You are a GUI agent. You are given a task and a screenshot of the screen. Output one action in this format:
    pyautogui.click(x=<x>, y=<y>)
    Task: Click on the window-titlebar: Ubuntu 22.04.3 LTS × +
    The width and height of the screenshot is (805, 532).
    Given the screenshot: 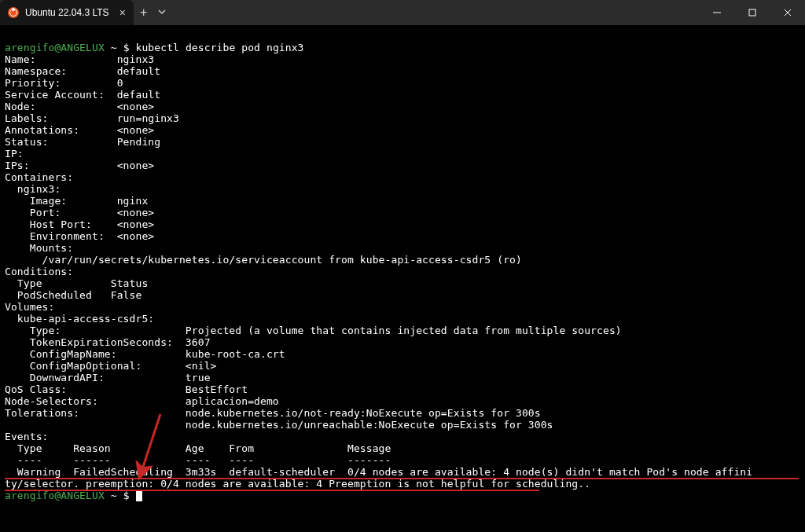 What is the action you would take?
    pyautogui.click(x=402, y=13)
    